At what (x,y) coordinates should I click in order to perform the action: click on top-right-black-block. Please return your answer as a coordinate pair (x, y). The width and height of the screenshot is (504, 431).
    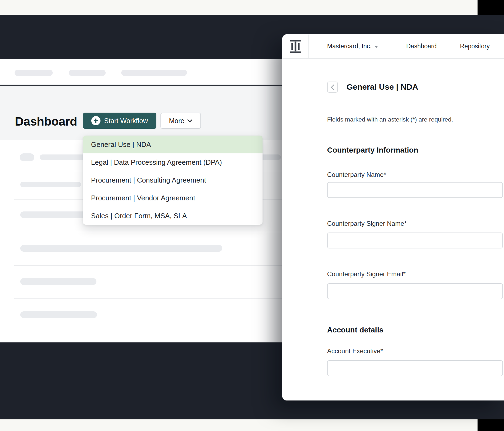
    Looking at the image, I should click on (491, 8).